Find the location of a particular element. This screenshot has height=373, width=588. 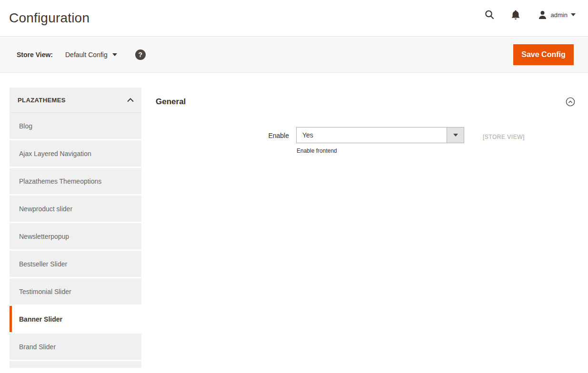

store-view-switcher: Default Config is located at coordinates (91, 55).